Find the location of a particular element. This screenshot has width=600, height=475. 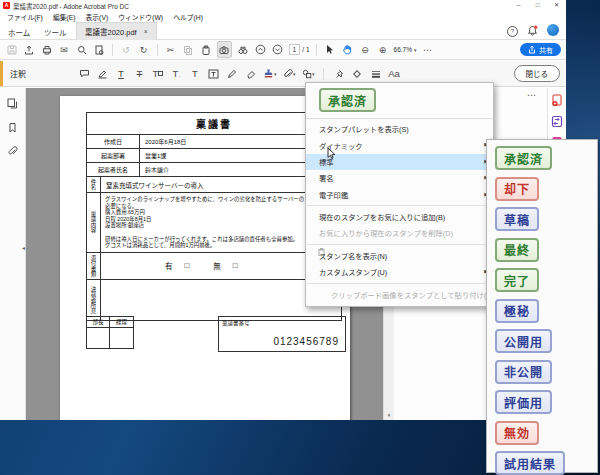

stamp-option: 極秘 is located at coordinates (517, 311).